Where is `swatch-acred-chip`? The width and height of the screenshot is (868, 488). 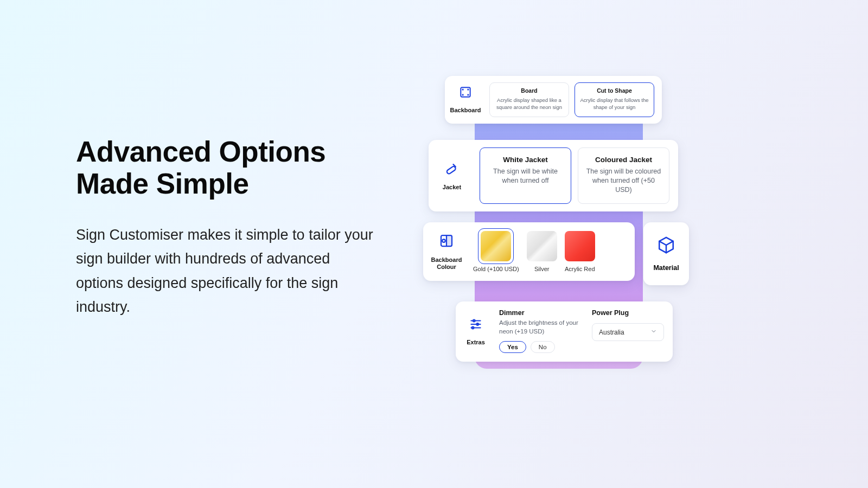
swatch-acred-chip is located at coordinates (580, 246).